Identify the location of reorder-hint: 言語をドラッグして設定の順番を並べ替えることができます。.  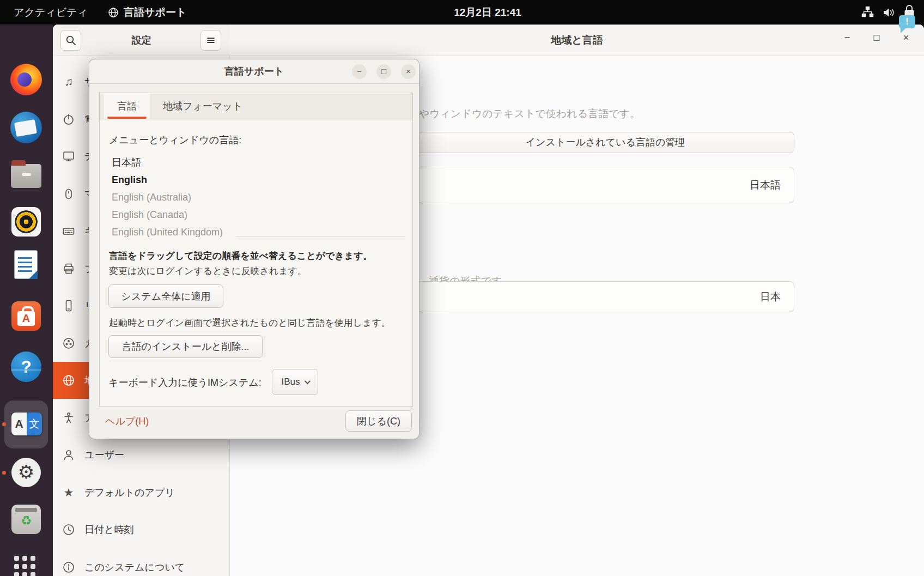
(241, 256).